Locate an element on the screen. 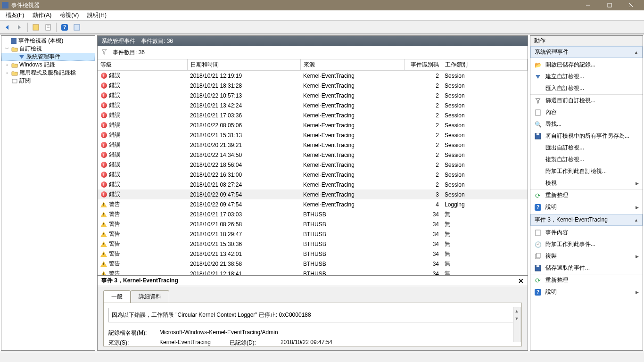 This screenshot has width=644, height=362. back-button is located at coordinates (7, 27).